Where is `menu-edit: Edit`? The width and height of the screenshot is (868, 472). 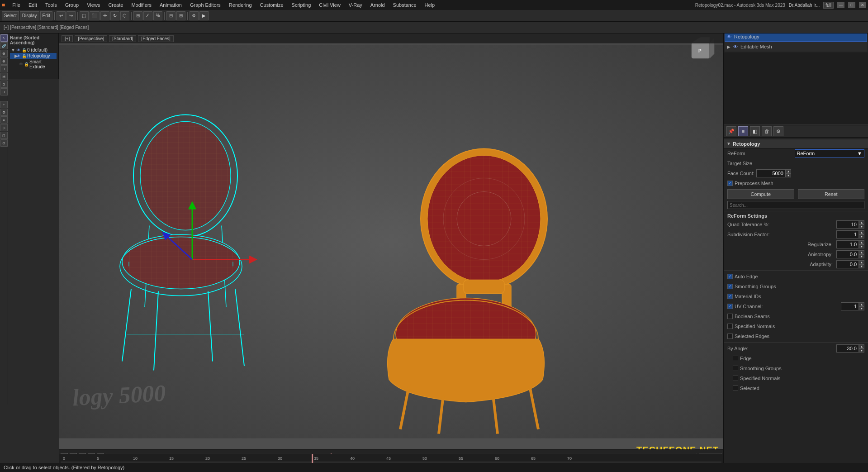
menu-edit: Edit is located at coordinates (33, 5).